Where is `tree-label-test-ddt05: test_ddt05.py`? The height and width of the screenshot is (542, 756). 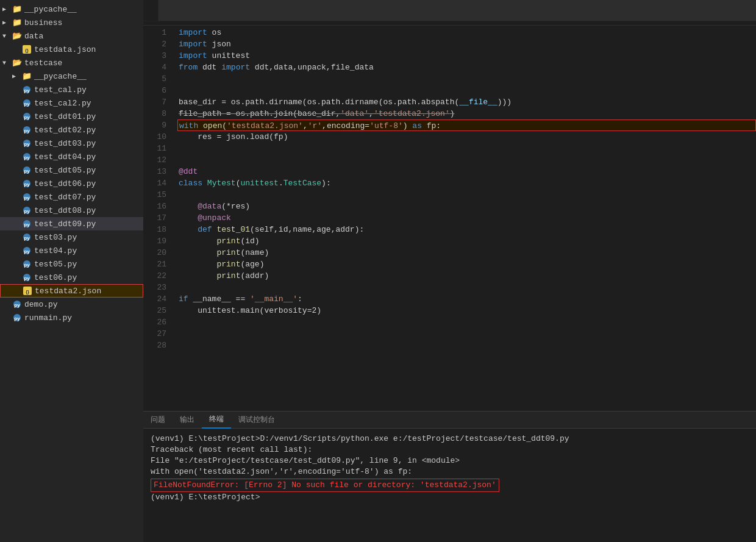
tree-label-test-ddt05: test_ddt05.py is located at coordinates (65, 171).